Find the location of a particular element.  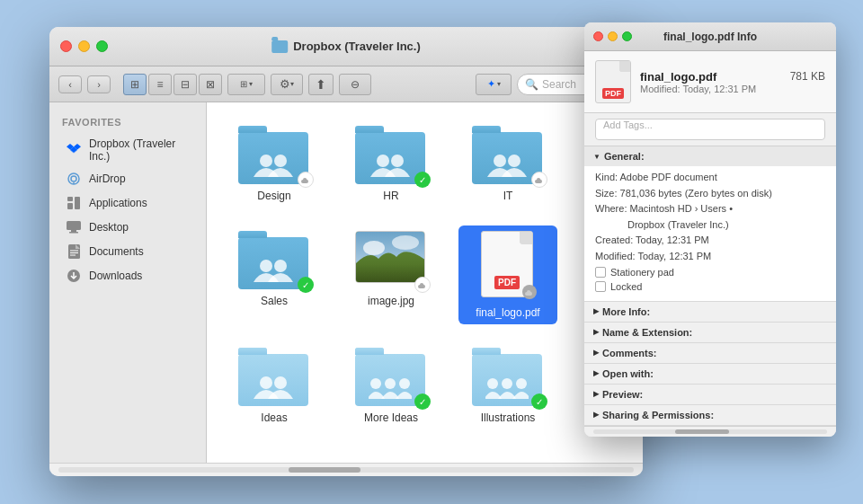

preview-label: Preview: is located at coordinates (622, 394).